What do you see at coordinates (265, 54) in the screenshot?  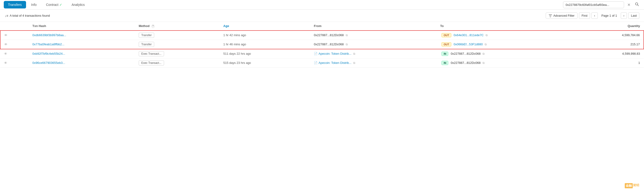 I see `age-cell: 511 days 22 hrs ago` at bounding box center [265, 54].